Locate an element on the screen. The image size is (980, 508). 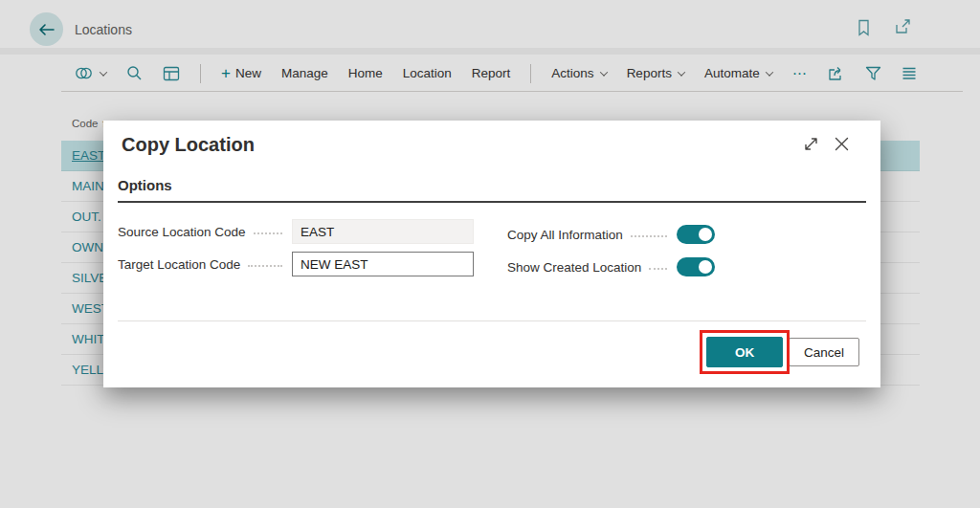
source-location-field-row: Source Location Code is located at coordinates (296, 232).